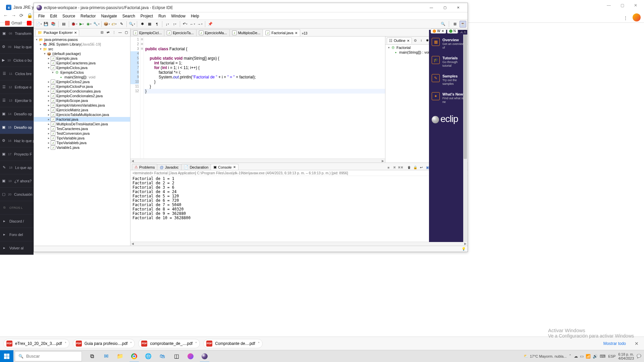 The width and height of the screenshot is (644, 362). I want to click on tip-icon: 💡, so click(464, 249).